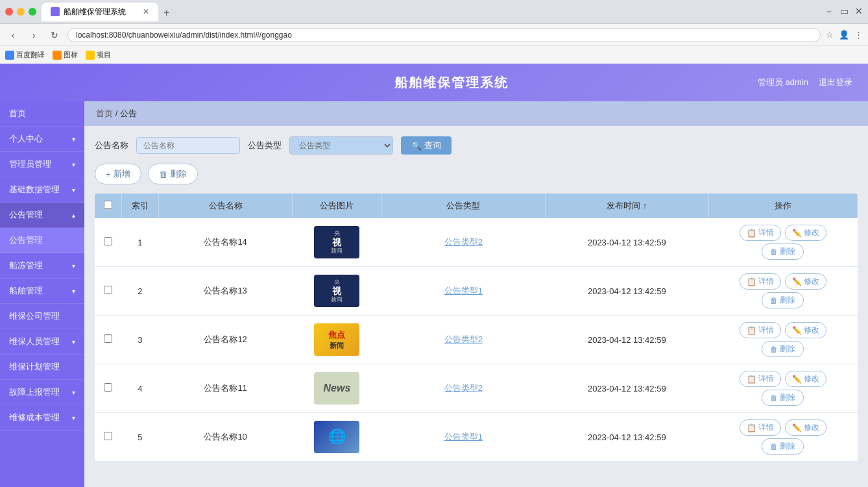 This screenshot has width=868, height=487. I want to click on refresh-button: ↻, so click(54, 35).